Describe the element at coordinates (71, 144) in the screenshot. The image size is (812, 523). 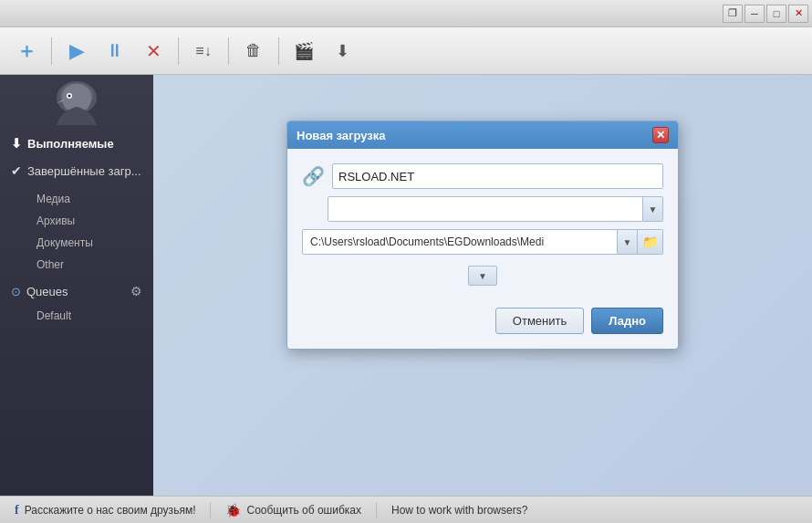
I see `sidebar-running-label: Выполняемые` at that location.